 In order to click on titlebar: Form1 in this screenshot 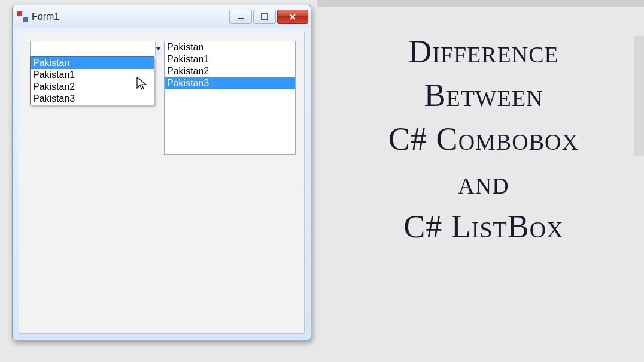, I will do `click(162, 17)`.